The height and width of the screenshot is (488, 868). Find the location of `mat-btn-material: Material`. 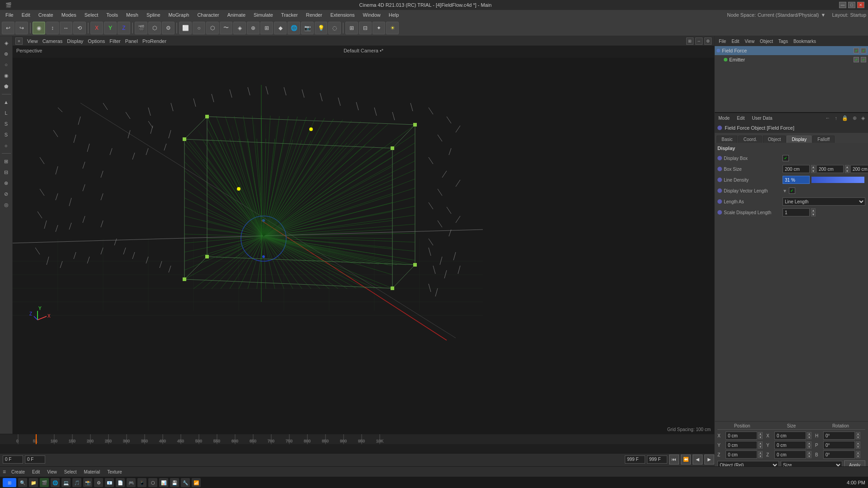

mat-btn-material: Material is located at coordinates (92, 472).